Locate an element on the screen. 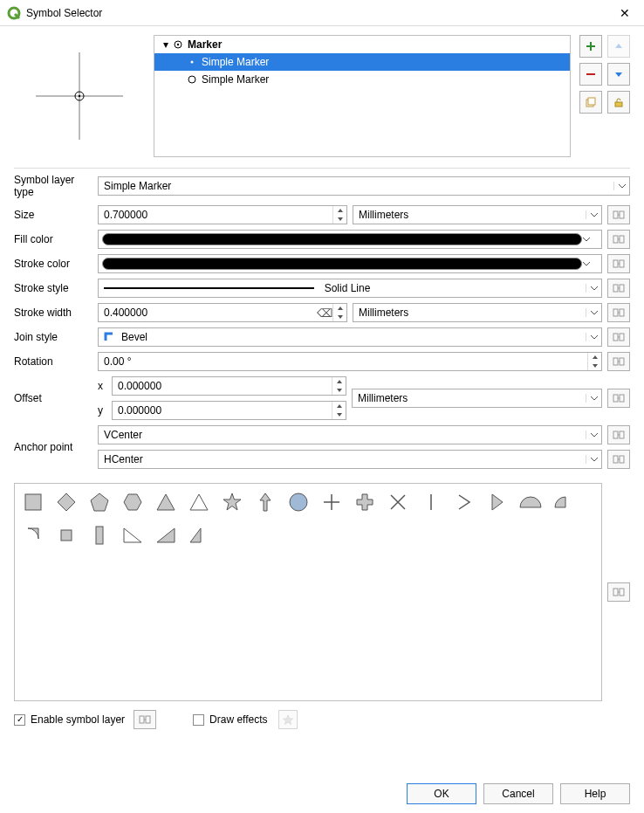  offset-label: Offset is located at coordinates (53, 398).